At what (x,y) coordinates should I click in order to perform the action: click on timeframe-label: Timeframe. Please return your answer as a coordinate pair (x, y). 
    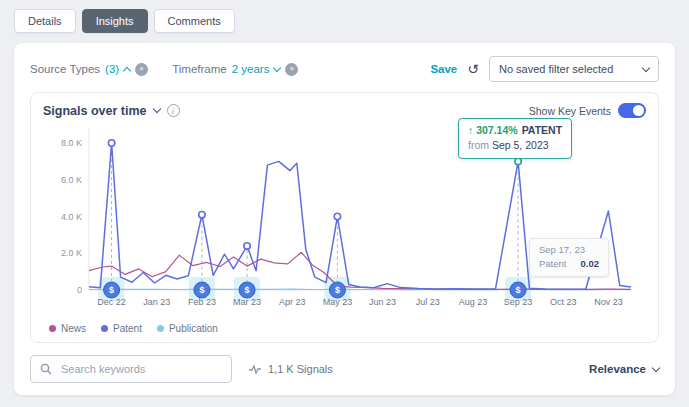
    Looking at the image, I should click on (200, 69).